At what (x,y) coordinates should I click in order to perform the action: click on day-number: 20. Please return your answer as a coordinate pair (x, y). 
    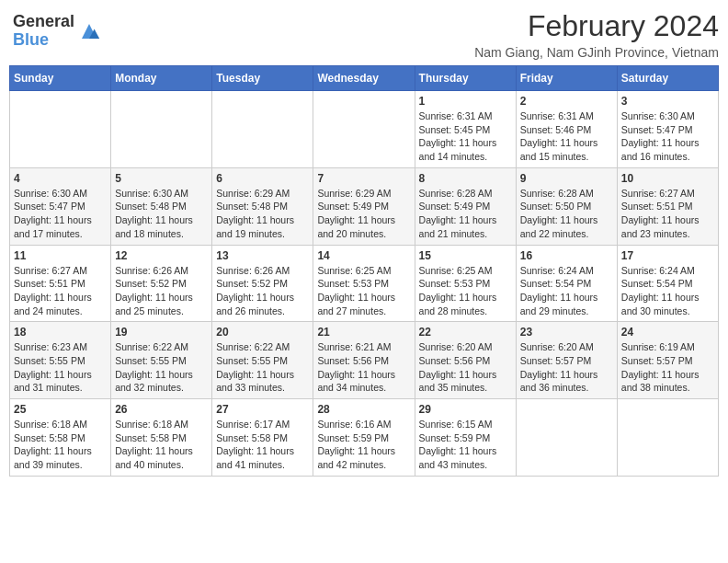
    Looking at the image, I should click on (263, 332).